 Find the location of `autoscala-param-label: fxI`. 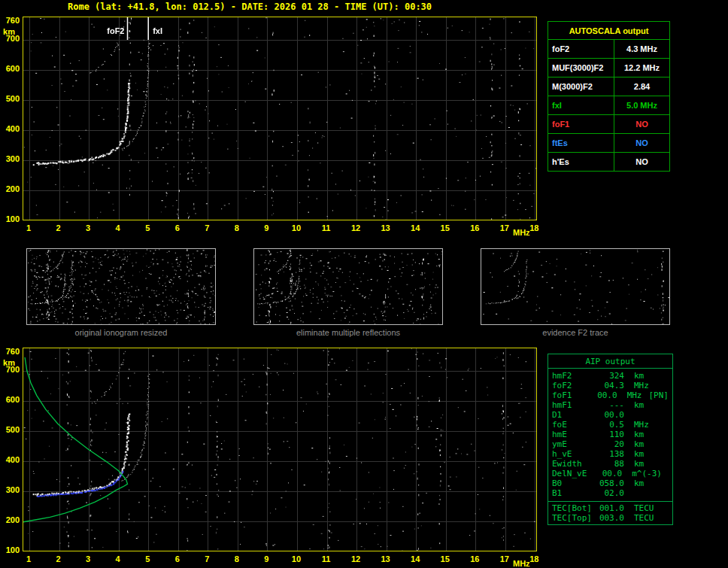

autoscala-param-label: fxI is located at coordinates (581, 105).